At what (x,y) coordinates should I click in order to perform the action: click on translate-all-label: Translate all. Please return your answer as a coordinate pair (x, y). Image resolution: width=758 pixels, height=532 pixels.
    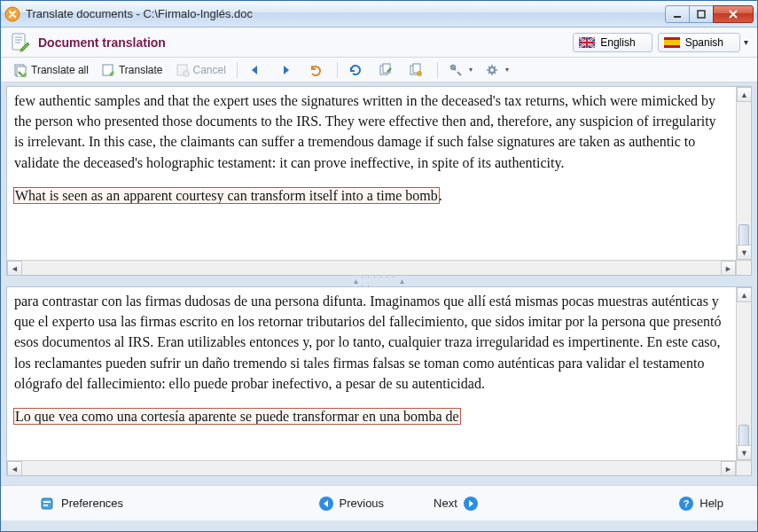
    Looking at the image, I should click on (60, 70).